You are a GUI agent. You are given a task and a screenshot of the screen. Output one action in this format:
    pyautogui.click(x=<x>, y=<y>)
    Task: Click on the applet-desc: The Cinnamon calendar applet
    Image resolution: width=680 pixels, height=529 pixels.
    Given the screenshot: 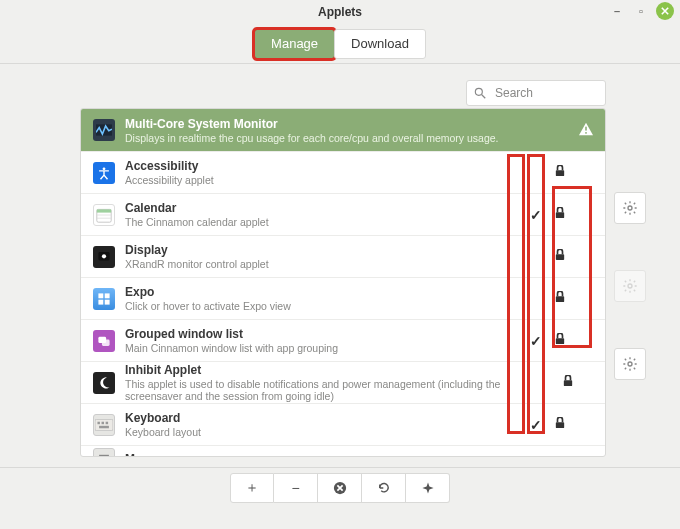 What is the action you would take?
    pyautogui.click(x=322, y=222)
    